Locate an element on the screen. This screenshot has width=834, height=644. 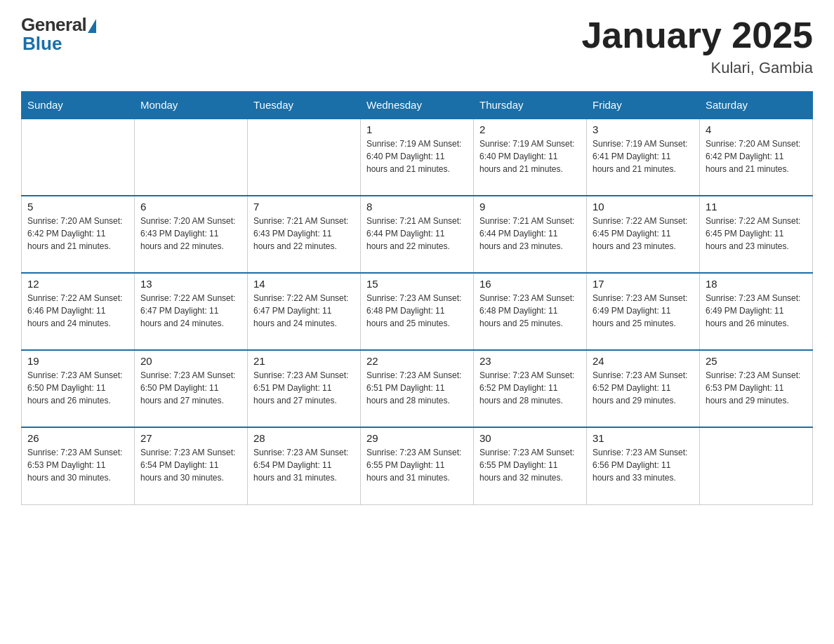
logo: General Blue is located at coordinates (59, 34).